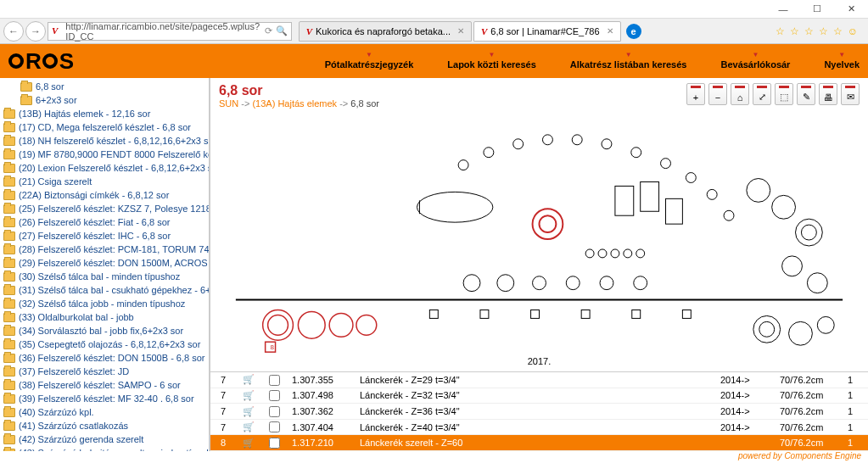  Describe the element at coordinates (104, 141) in the screenshot. I see `tree-item: (18) NH felszerelő készlet - 6,8,12,16,6…` at that location.